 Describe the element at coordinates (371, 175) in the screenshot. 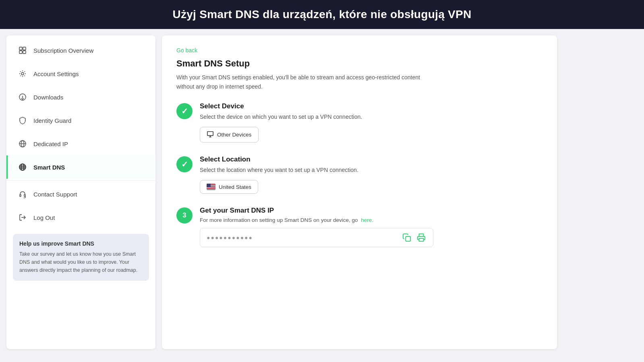

I see `step2-content: Select Location Select the location wher…` at that location.